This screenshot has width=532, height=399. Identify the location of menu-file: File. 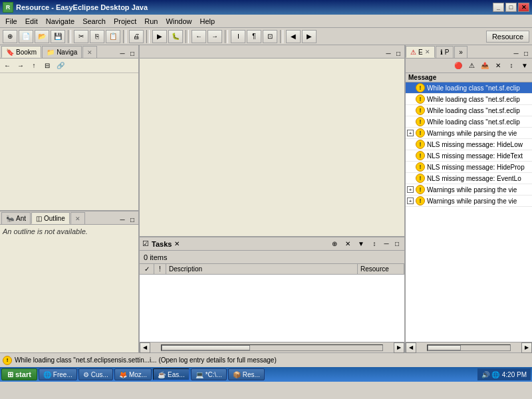
(11, 21).